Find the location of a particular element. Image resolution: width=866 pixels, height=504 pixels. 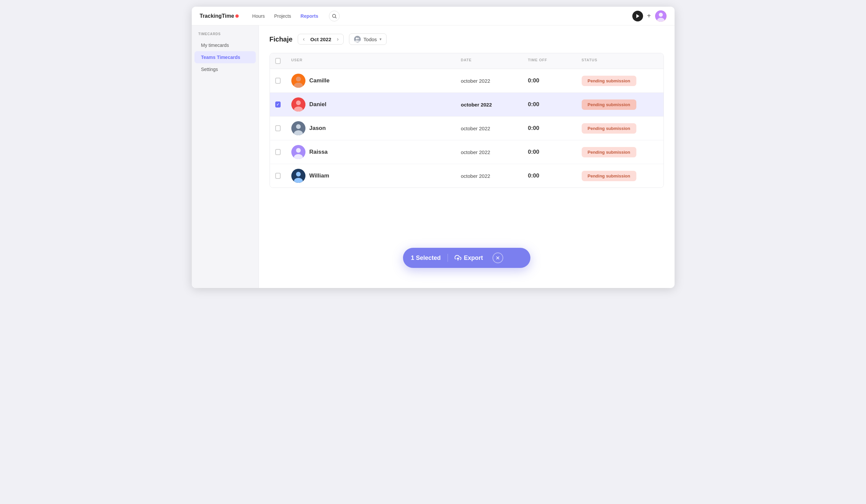

status-badge-william: Pending submission is located at coordinates (609, 176).